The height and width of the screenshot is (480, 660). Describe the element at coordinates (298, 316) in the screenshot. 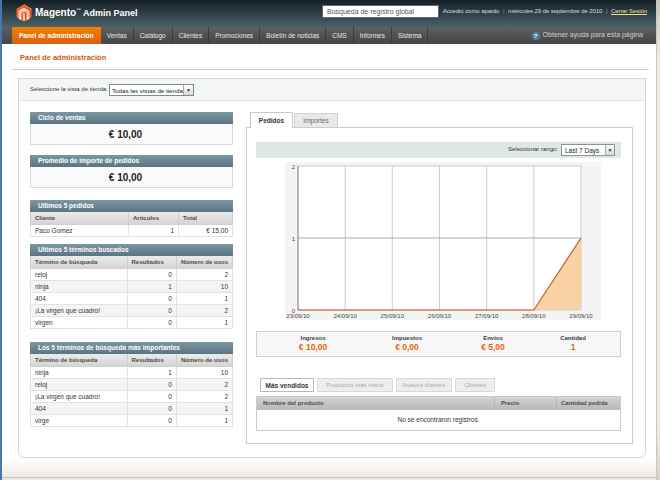

I see `svg-text: 23/09/10` at that location.